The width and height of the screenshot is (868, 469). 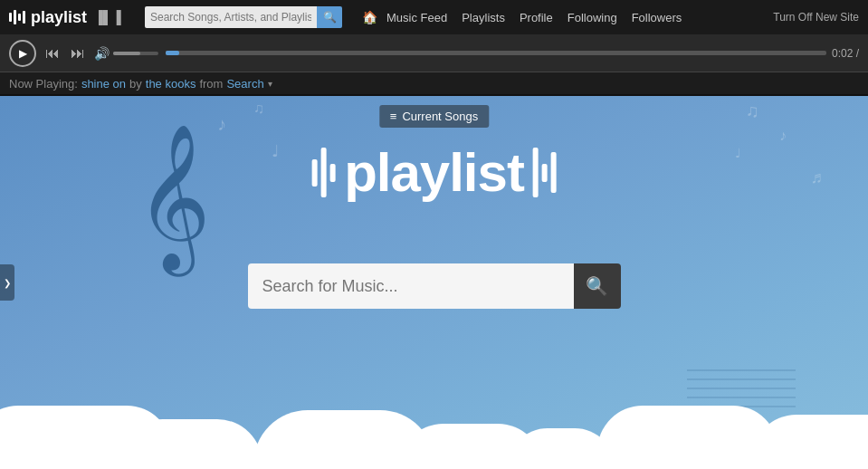 What do you see at coordinates (59, 18) in the screenshot?
I see `logo-text: playlist` at bounding box center [59, 18].